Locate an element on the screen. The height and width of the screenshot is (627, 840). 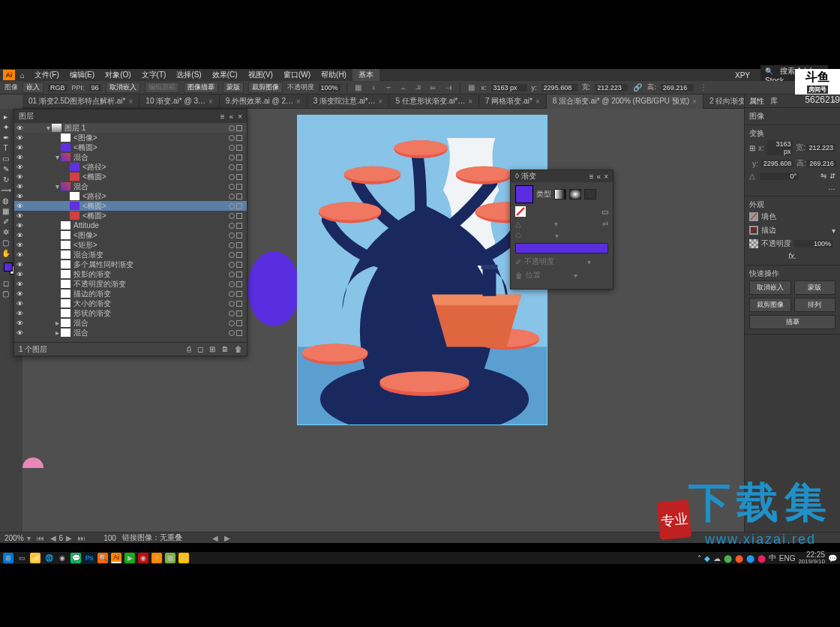
layer-row: 👁<椭圆> is located at coordinates (130, 177).